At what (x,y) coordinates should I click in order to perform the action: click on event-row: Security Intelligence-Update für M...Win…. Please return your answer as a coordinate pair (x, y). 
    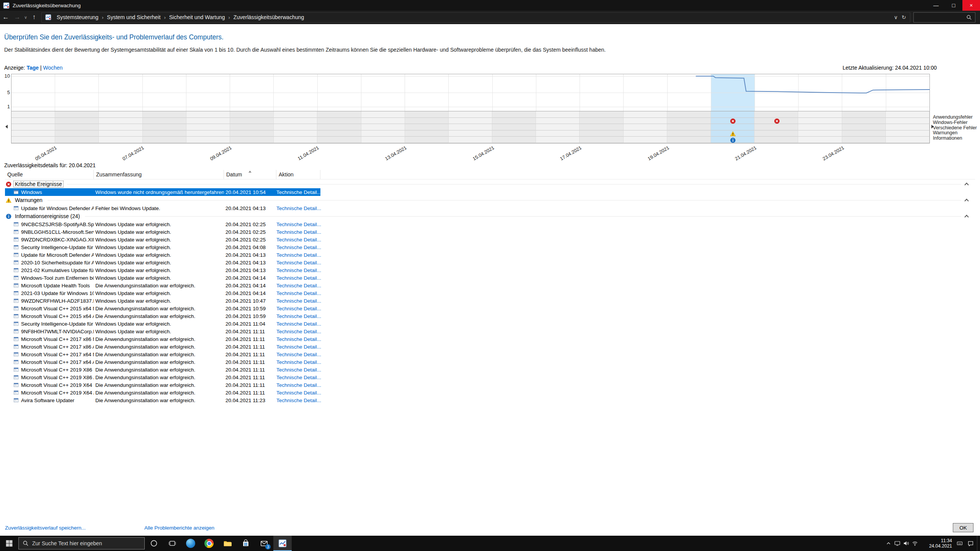
    Looking at the image, I should click on (490, 324).